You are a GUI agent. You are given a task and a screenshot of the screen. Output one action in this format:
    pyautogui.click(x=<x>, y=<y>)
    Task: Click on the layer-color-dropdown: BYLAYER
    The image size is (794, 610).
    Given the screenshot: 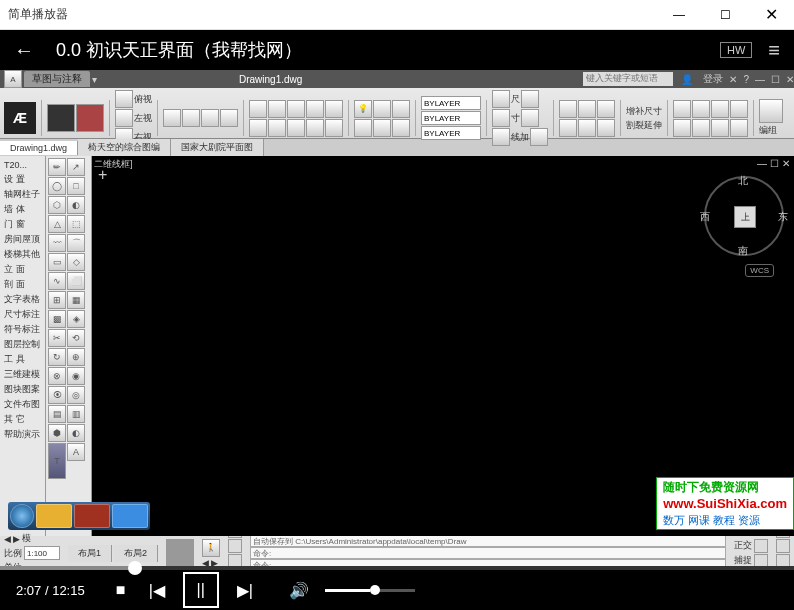 What is the action you would take?
    pyautogui.click(x=451, y=103)
    